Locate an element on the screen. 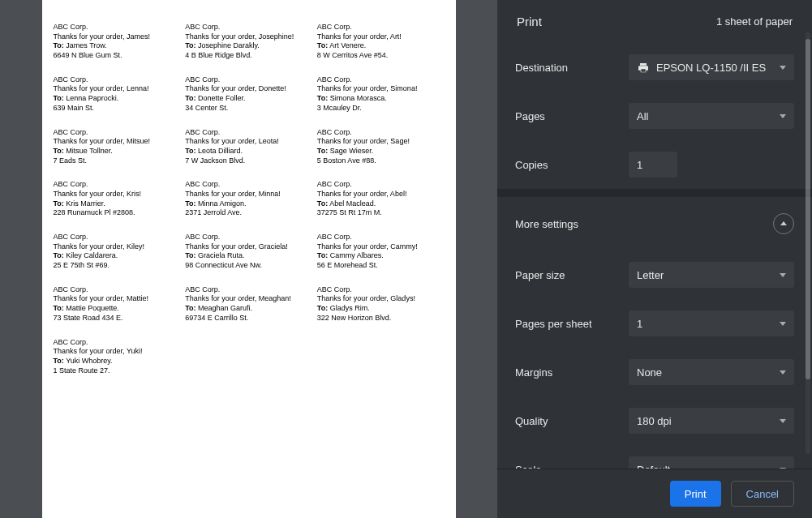 This screenshot has width=812, height=518. address-label: ABC Corp.Thanks for your order, Mitsue!T… is located at coordinates (117, 148).